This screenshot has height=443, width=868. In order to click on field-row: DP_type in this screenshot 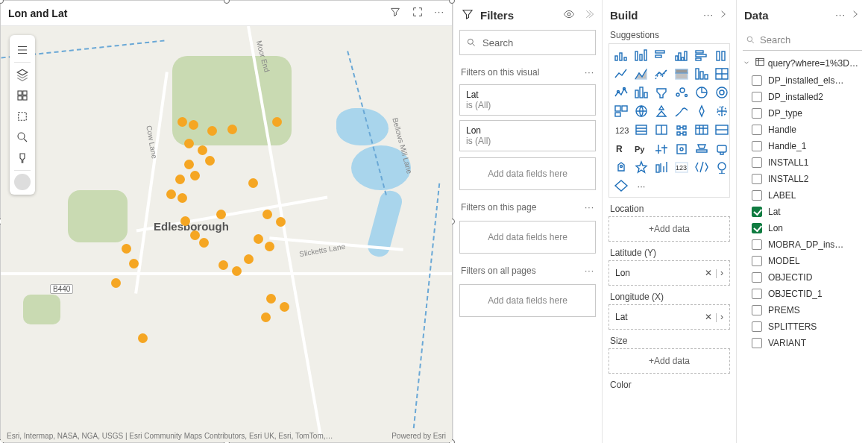, I will do `click(810, 113)`.